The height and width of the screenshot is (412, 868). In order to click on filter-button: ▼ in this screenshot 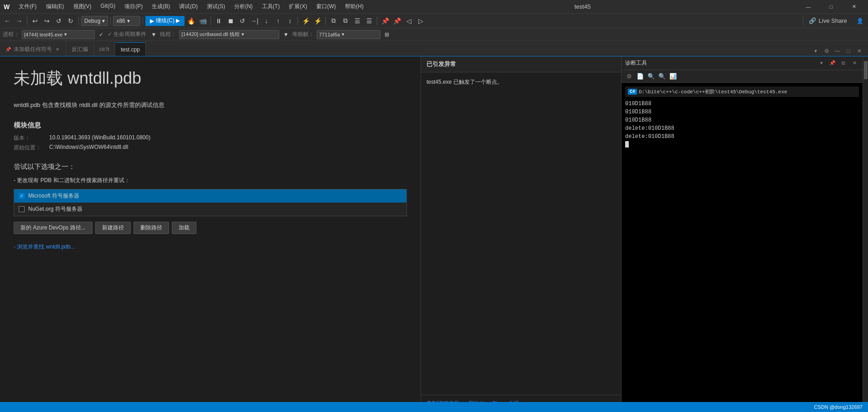, I will do `click(154, 35)`.